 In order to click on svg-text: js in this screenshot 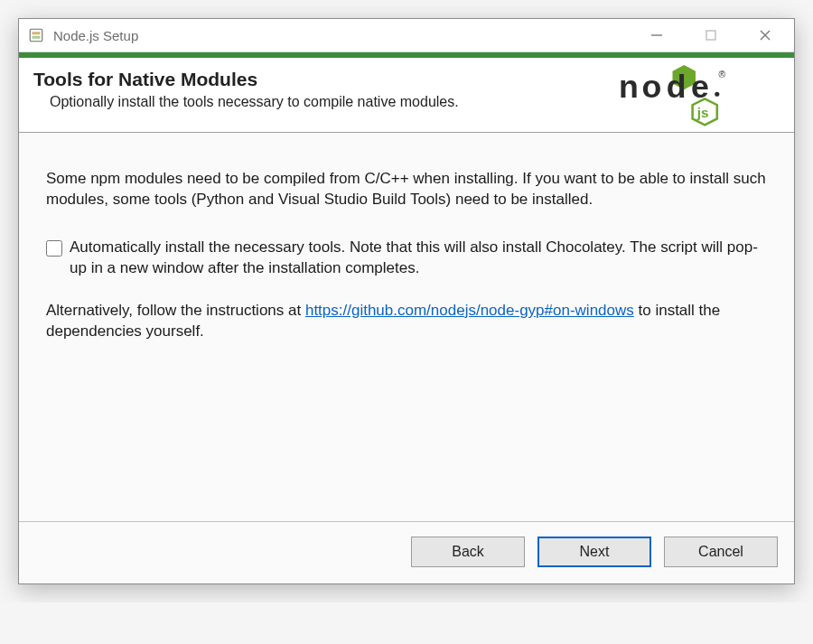, I will do `click(703, 112)`.